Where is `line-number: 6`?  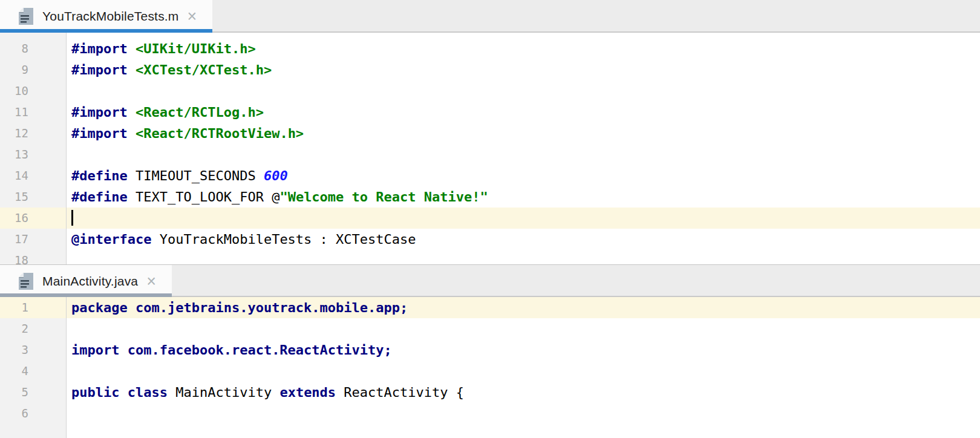 line-number: 6 is located at coordinates (33, 414).